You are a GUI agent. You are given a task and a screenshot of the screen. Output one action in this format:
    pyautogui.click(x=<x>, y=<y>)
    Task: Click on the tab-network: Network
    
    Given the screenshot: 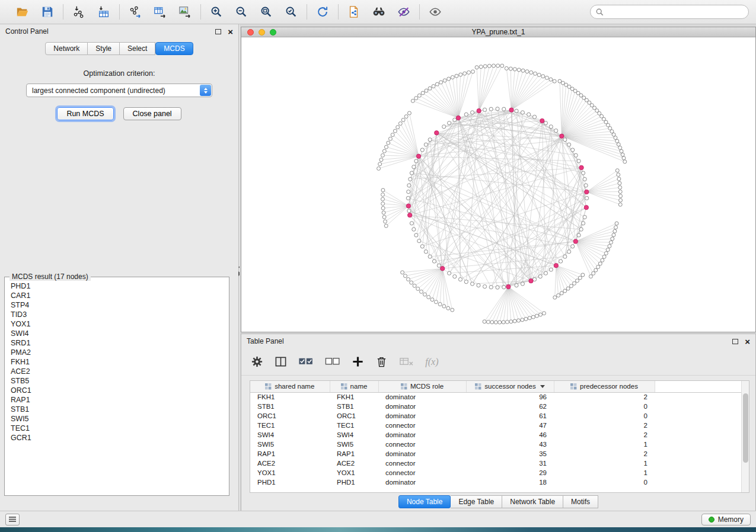 What is the action you would take?
    pyautogui.click(x=66, y=49)
    